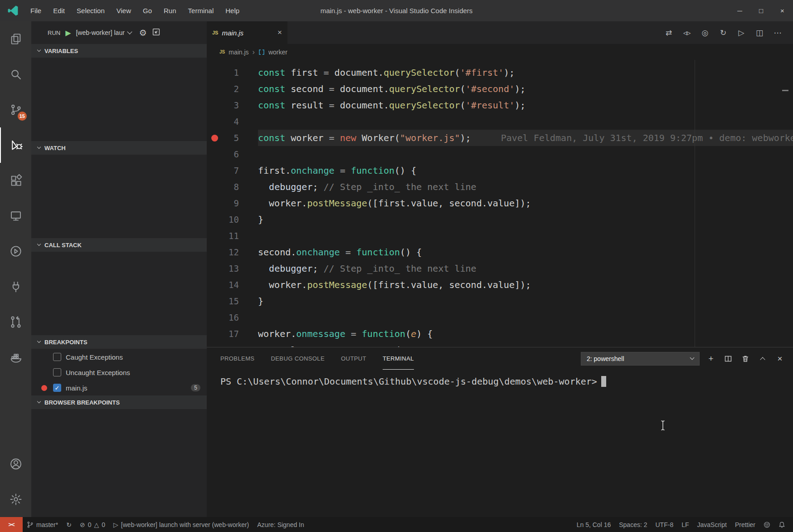 Image resolution: width=793 pixels, height=532 pixels. Describe the element at coordinates (685, 524) in the screenshot. I see `eol-sequence: LF` at that location.